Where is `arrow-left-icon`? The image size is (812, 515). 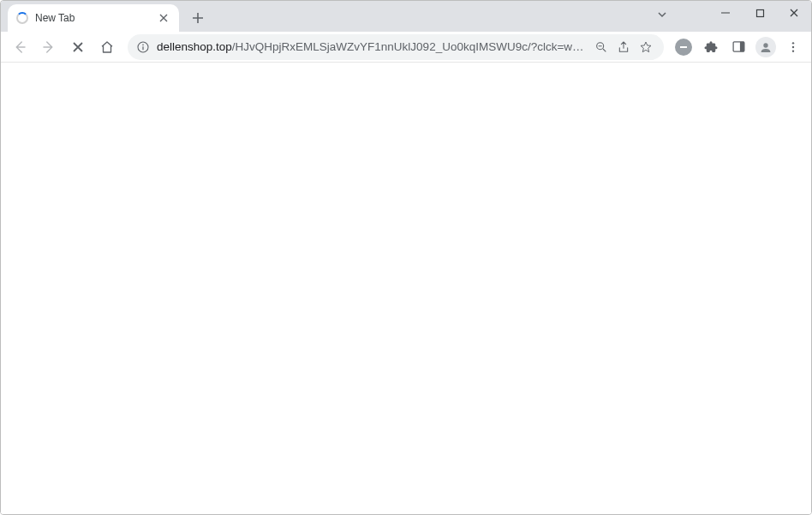 arrow-left-icon is located at coordinates (20, 47).